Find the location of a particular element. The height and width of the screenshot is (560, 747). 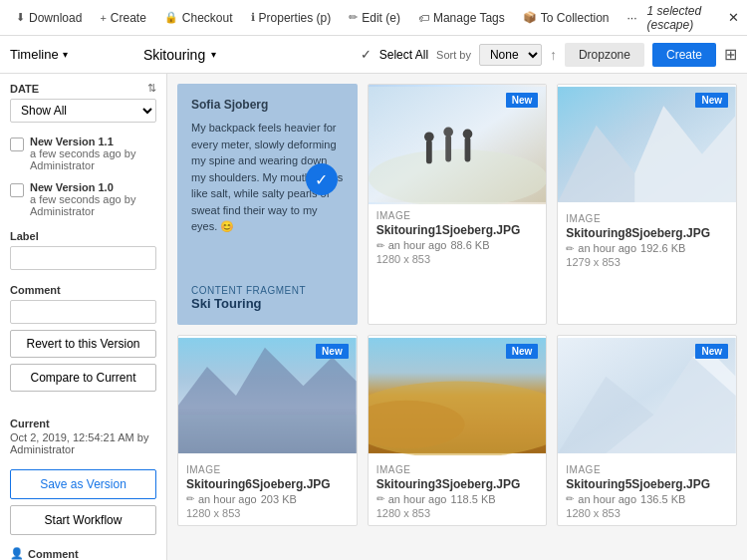

card-size-1: 88.6 KB is located at coordinates (470, 245).